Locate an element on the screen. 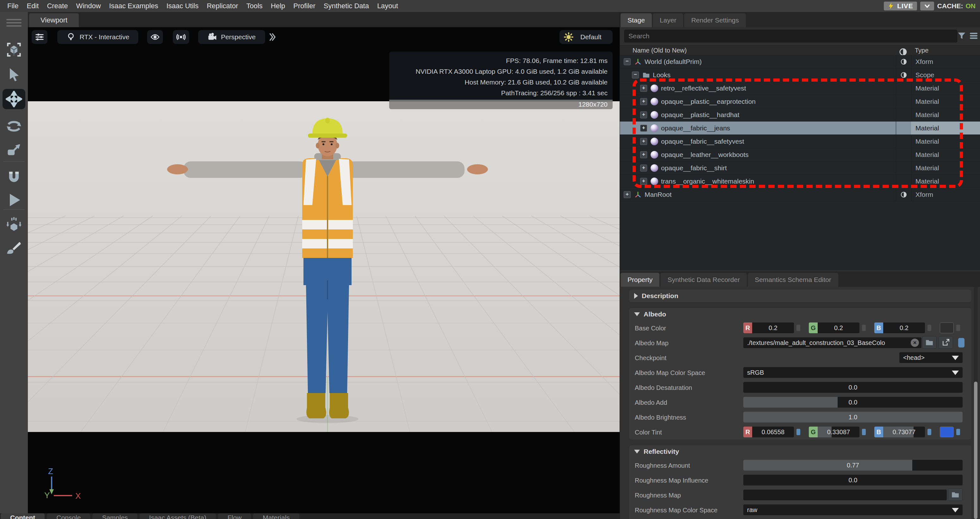 Image resolution: width=980 pixels, height=519 pixels. property-scrollbar is located at coordinates (975, 403).